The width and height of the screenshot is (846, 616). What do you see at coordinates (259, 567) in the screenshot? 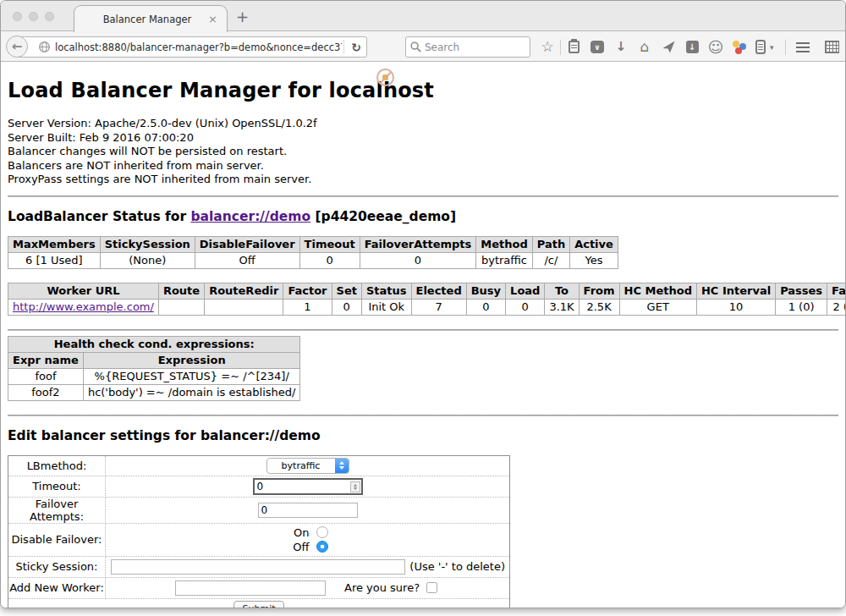
I see `sticky-session-row: Sticky Session: (Use '-' to delete)` at bounding box center [259, 567].